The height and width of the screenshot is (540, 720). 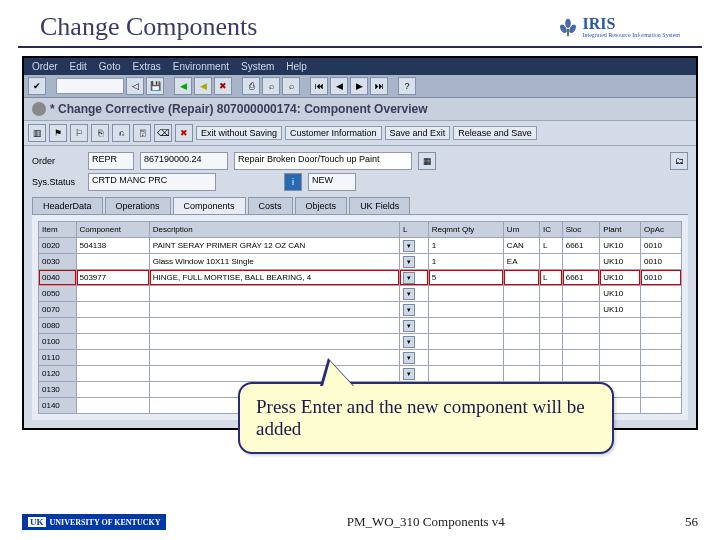 I want to click on cell: 0020, so click(x=58, y=246).